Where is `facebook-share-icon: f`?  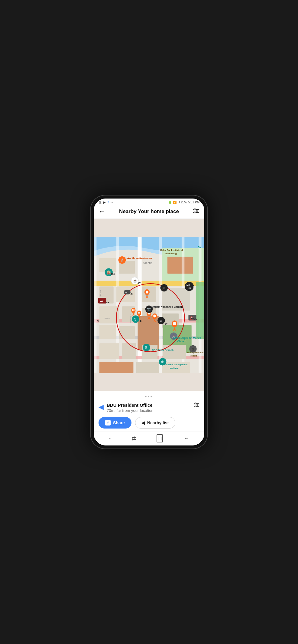 facebook-share-icon: f is located at coordinates (108, 423).